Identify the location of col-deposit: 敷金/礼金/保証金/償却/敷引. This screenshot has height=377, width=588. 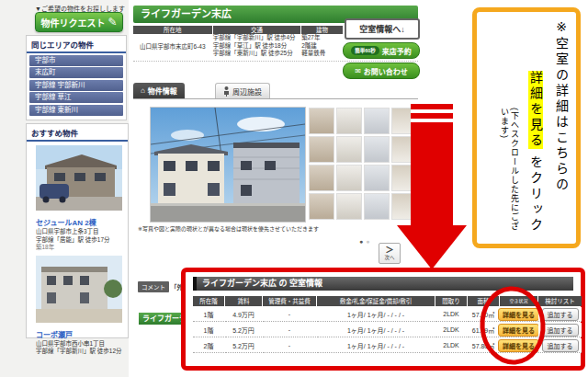
(376, 302).